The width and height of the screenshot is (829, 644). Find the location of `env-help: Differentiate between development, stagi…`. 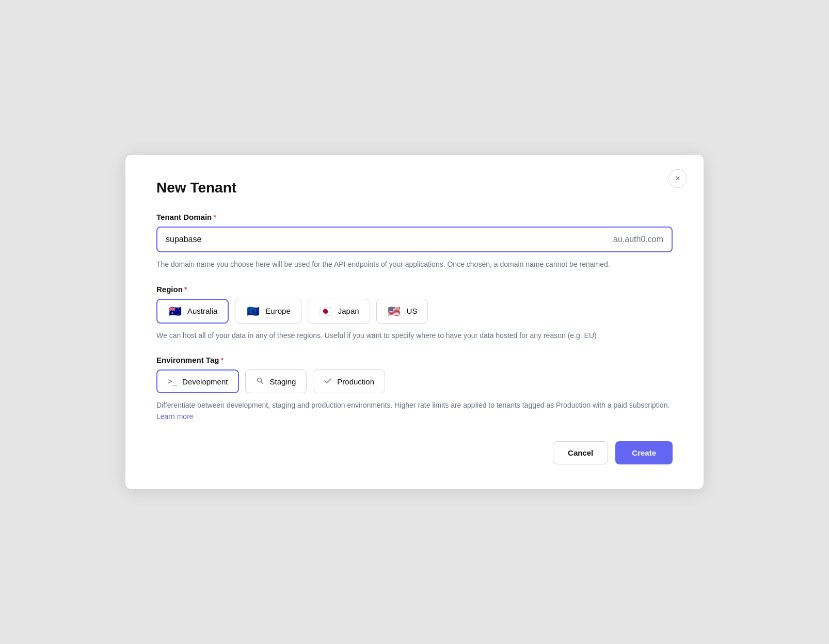

env-help: Differentiate between development, stagi… is located at coordinates (414, 411).